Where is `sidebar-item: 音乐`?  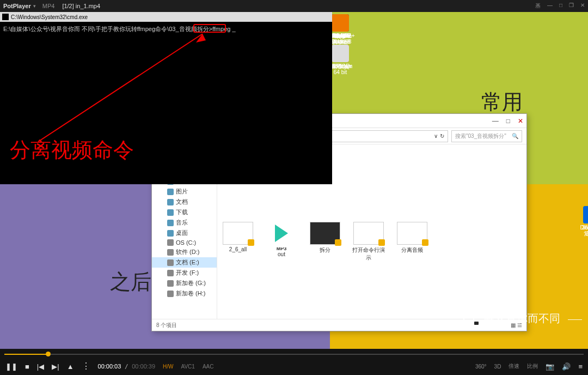 sidebar-item: 音乐 is located at coordinates (184, 222).